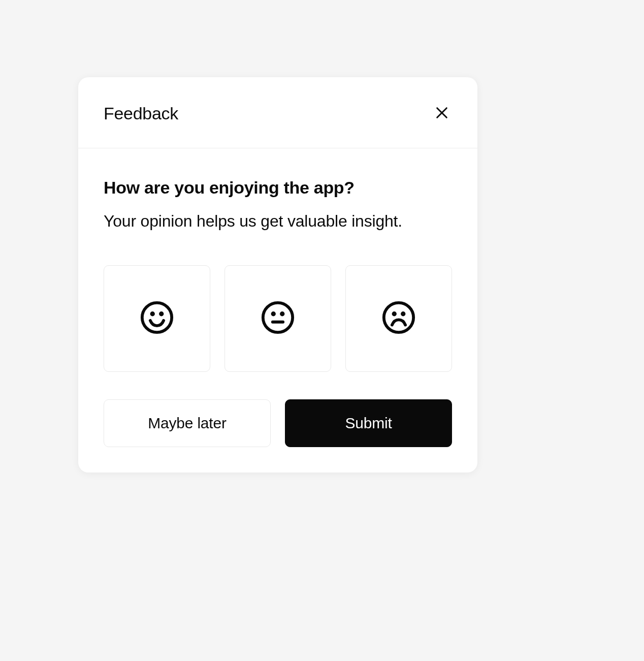  Describe the element at coordinates (278, 319) in the screenshot. I see `rating-option-neutral` at that location.